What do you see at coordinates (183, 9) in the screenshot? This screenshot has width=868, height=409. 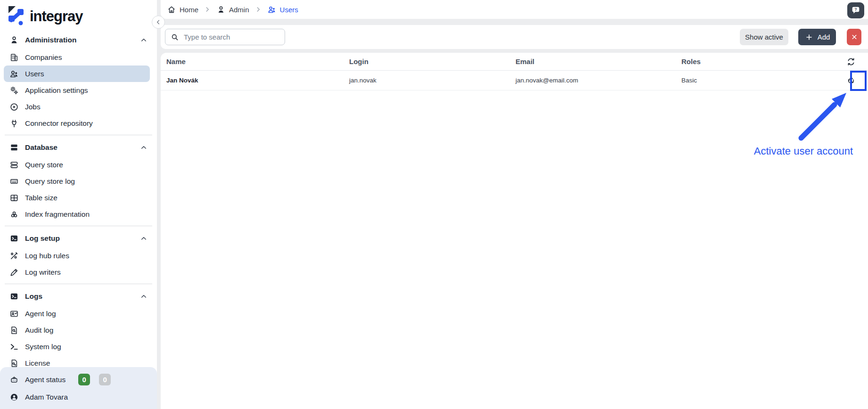 I see `breadcrumb-home: Home` at bounding box center [183, 9].